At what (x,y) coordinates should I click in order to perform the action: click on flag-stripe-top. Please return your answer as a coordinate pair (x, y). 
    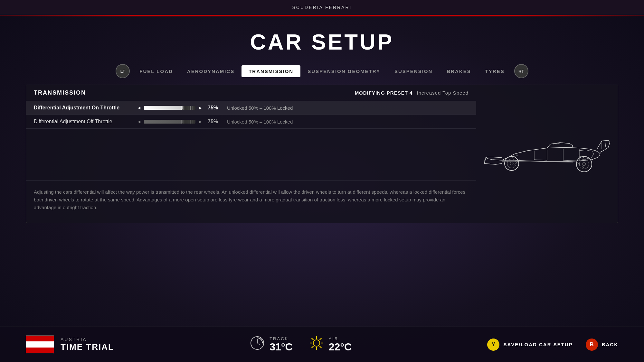
    Looking at the image, I should click on (40, 339).